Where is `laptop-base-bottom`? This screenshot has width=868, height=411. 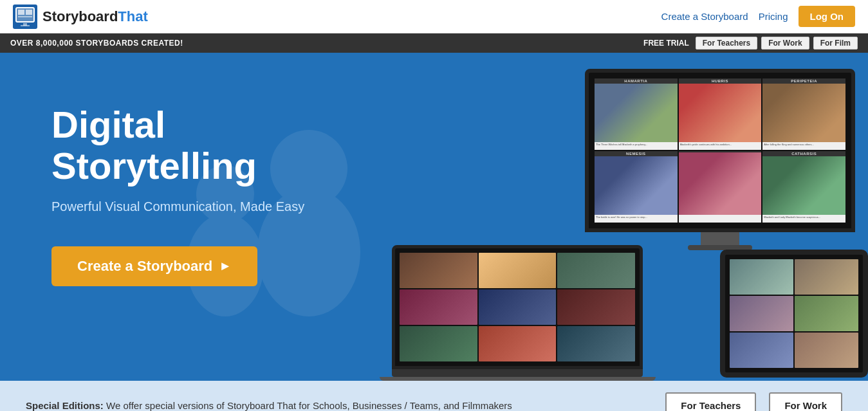
laptop-base-bottom is located at coordinates (517, 379).